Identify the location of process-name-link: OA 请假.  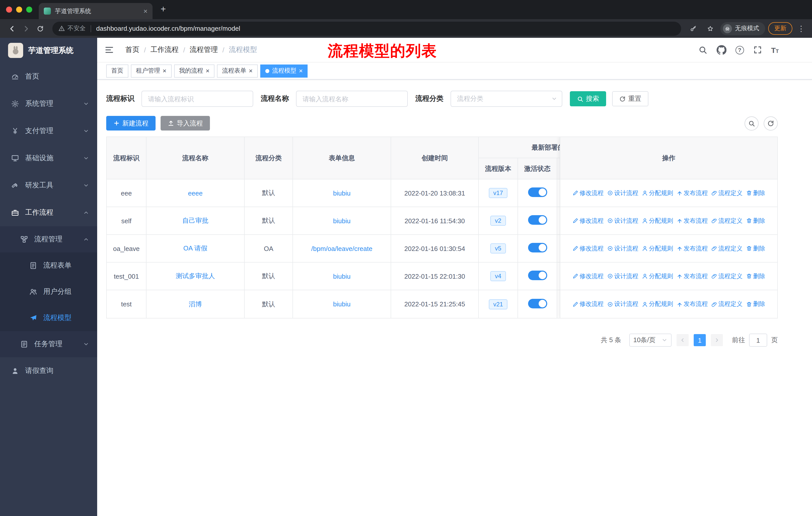
(195, 248).